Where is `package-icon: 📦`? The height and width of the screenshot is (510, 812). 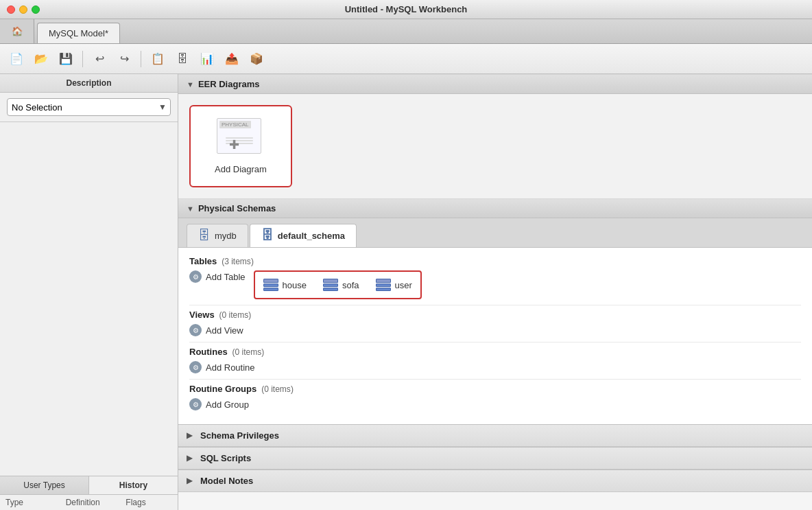 package-icon: 📦 is located at coordinates (256, 59).